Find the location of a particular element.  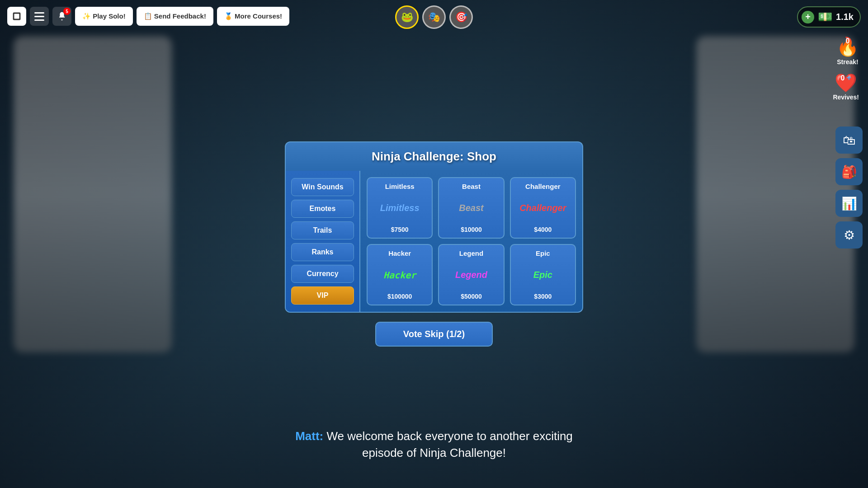

nav-trails: Trails is located at coordinates (323, 230).